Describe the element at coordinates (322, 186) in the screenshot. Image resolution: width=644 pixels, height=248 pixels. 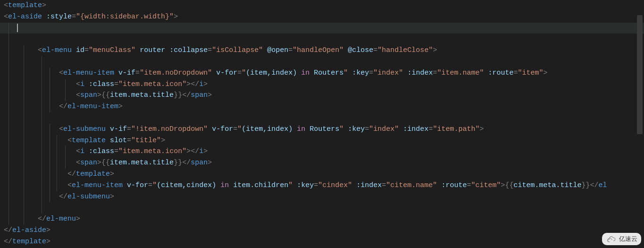
I see `code-line: <el-menu-item v-for="(citem,cindex) in i…` at that location.